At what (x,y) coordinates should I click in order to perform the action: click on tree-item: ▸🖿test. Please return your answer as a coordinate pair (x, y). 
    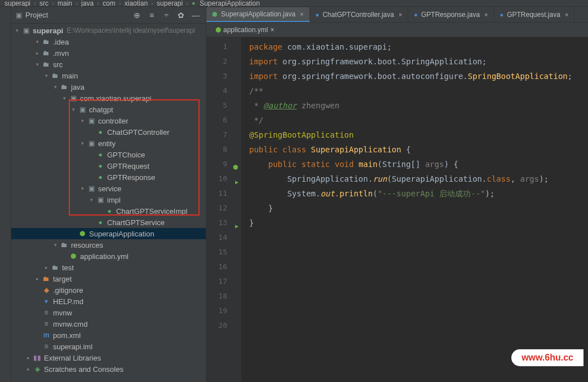
    Looking at the image, I should click on (108, 267).